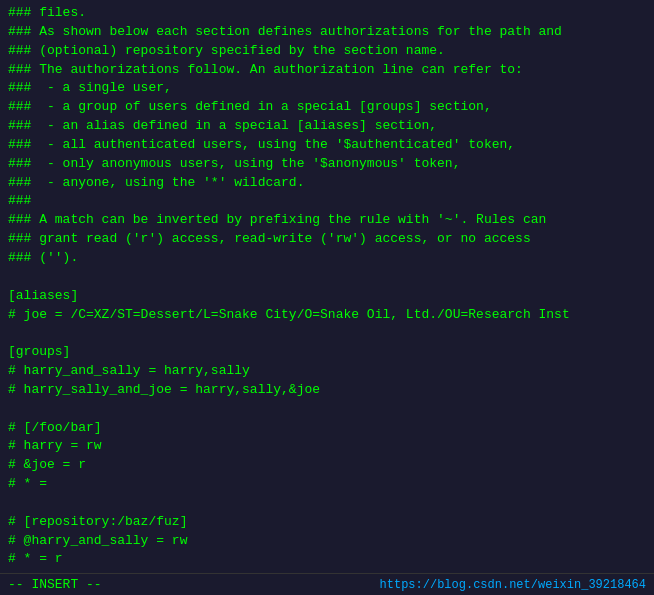 The width and height of the screenshot is (654, 595). What do you see at coordinates (327, 126) in the screenshot?
I see `line-7: ### - an alias defined in a special [ali…` at bounding box center [327, 126].